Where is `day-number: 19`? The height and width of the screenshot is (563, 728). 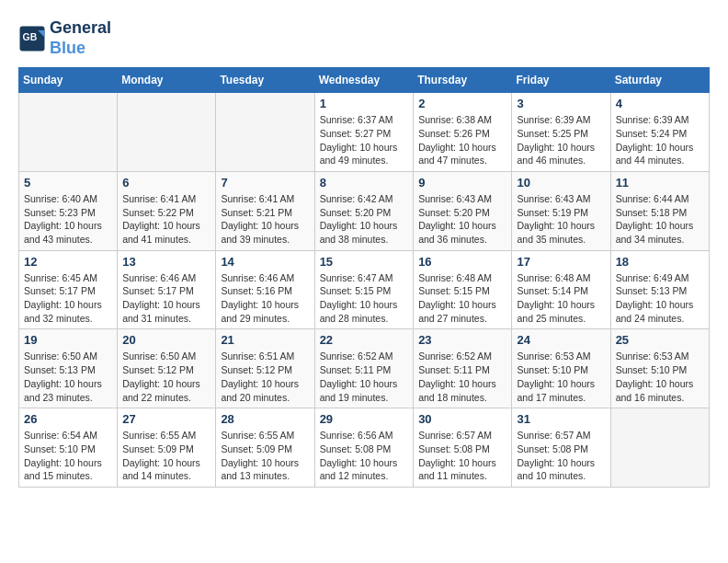
day-number: 19 is located at coordinates (68, 340).